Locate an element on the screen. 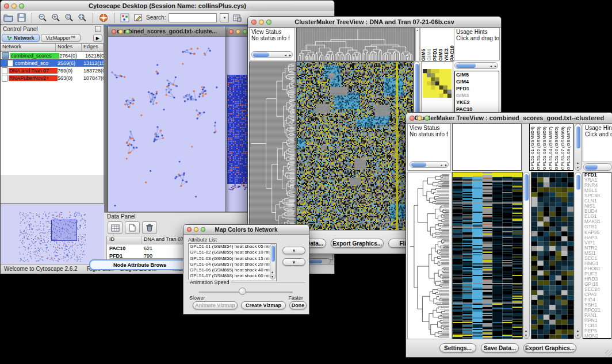  move-down-button: ∨ is located at coordinates (294, 262).